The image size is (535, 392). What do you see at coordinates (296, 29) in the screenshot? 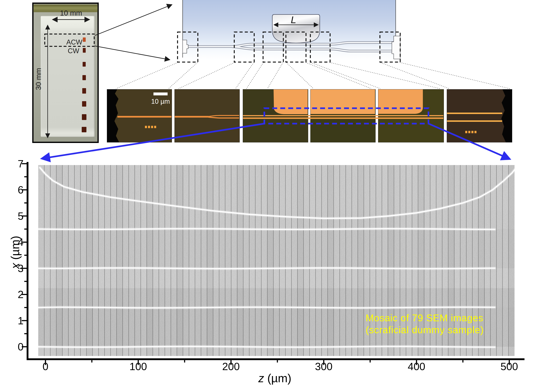
I see `coupler-probe-block` at bounding box center [296, 29].